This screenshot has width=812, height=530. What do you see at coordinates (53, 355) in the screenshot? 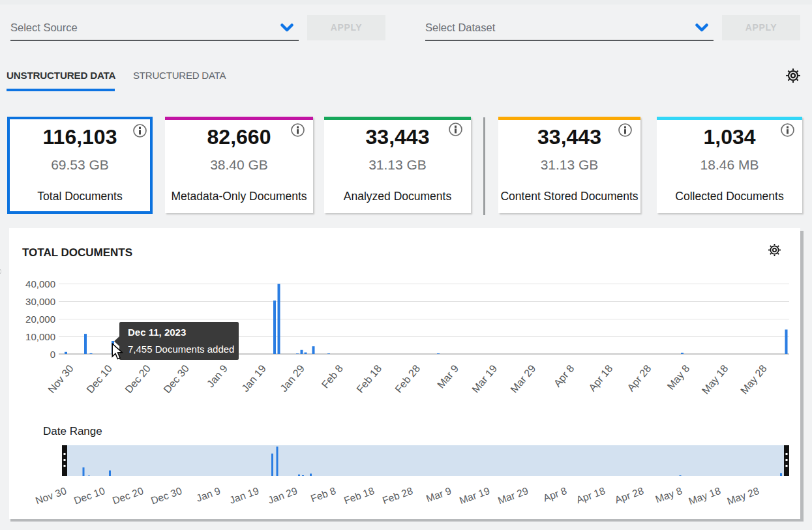
I see `svg-text: 0` at bounding box center [53, 355].